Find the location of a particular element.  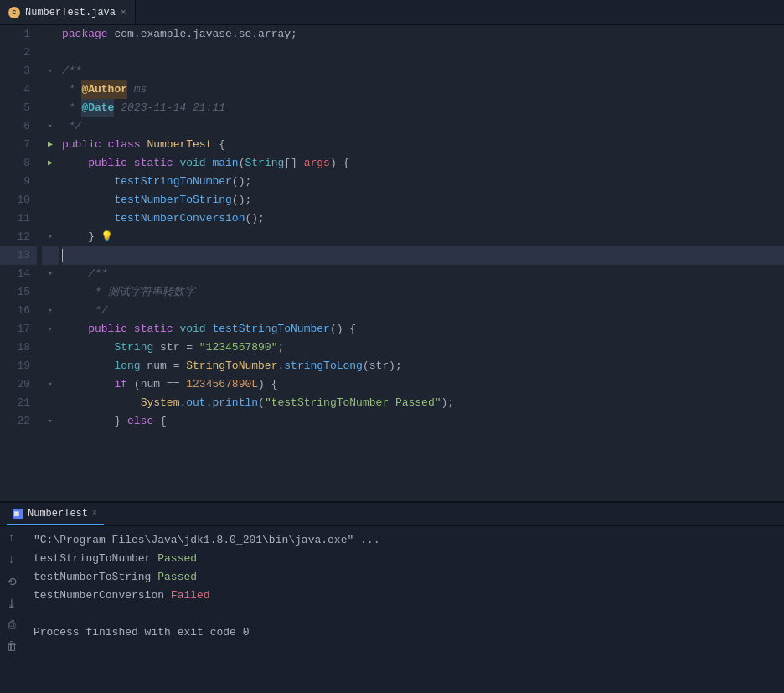

code-line: public class NumberTest { is located at coordinates (423, 145).